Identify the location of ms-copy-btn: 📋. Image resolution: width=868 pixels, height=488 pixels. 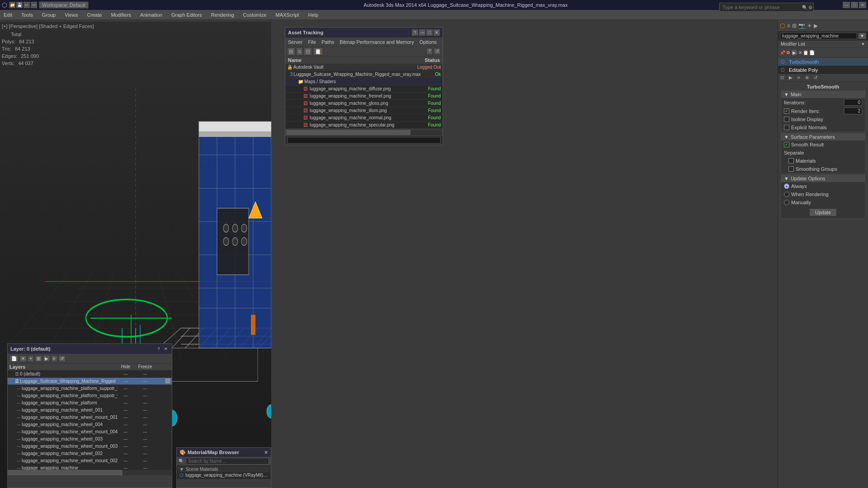
(806, 52).